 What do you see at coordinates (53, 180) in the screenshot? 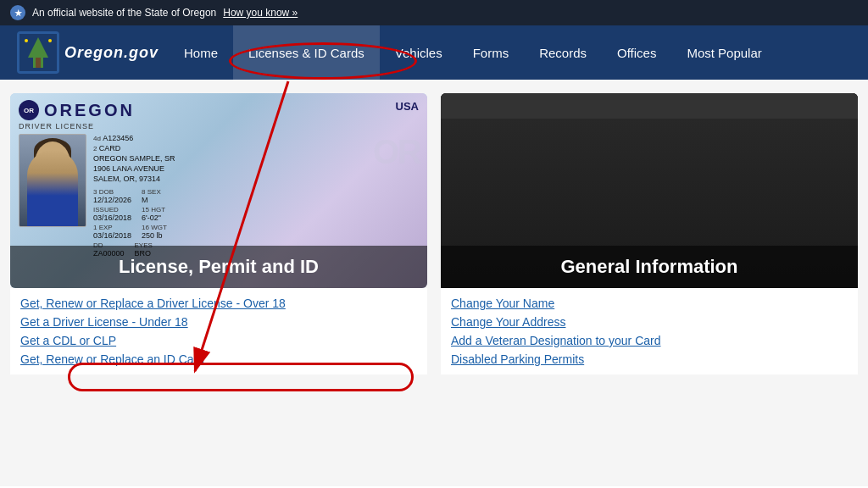
I see `dl-photo` at bounding box center [53, 180].